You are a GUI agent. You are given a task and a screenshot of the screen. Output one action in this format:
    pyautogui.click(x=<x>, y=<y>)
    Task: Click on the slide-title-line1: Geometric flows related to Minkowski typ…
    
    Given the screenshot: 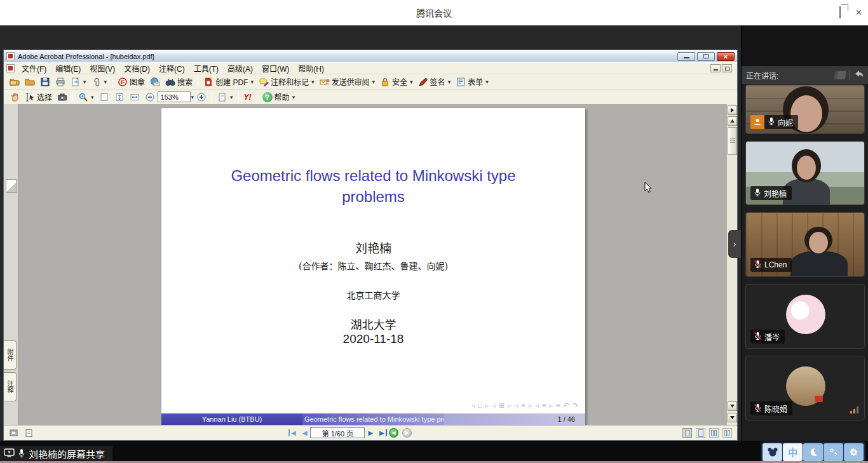 What is the action you would take?
    pyautogui.click(x=374, y=175)
    